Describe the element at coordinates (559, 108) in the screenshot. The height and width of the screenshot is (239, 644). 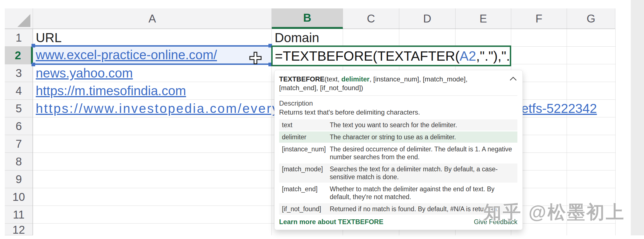
I see `cell-A5-overflow: etfs-5222342` at that location.